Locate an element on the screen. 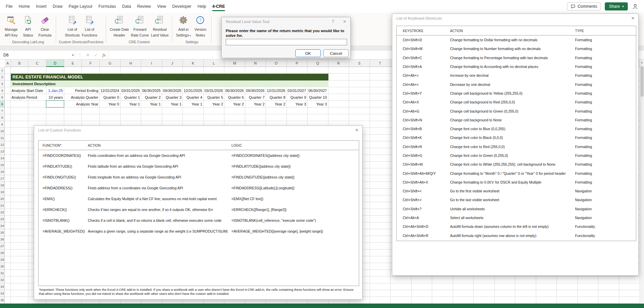 This screenshot has height=308, width=644. tab-page-layout: Page Layout is located at coordinates (80, 6).